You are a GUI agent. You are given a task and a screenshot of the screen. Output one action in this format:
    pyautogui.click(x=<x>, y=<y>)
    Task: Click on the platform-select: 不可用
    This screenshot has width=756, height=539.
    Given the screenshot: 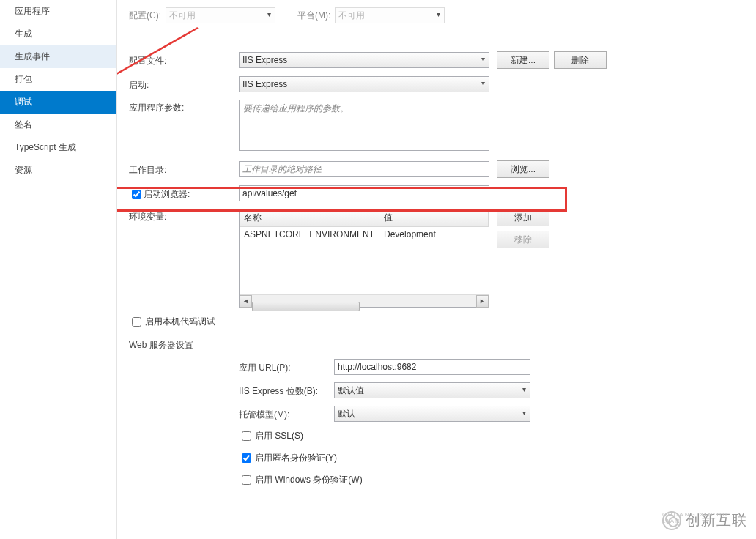 What is the action you would take?
    pyautogui.click(x=390, y=15)
    